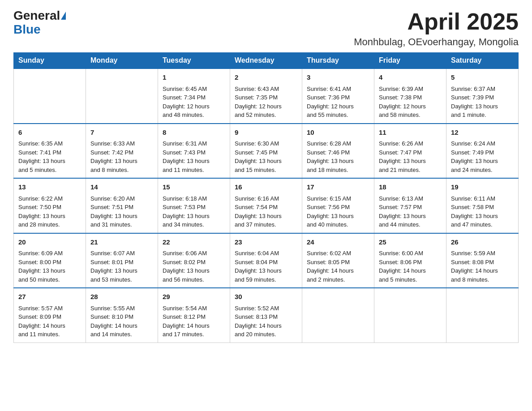 This screenshot has width=532, height=411. Describe the element at coordinates (436, 21) in the screenshot. I see `main-title: April 2025` at that location.